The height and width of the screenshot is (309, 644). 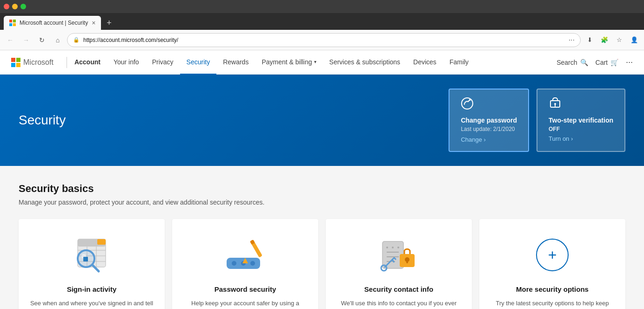 What do you see at coordinates (109, 23) in the screenshot?
I see `new-tab-btn: +` at bounding box center [109, 23].